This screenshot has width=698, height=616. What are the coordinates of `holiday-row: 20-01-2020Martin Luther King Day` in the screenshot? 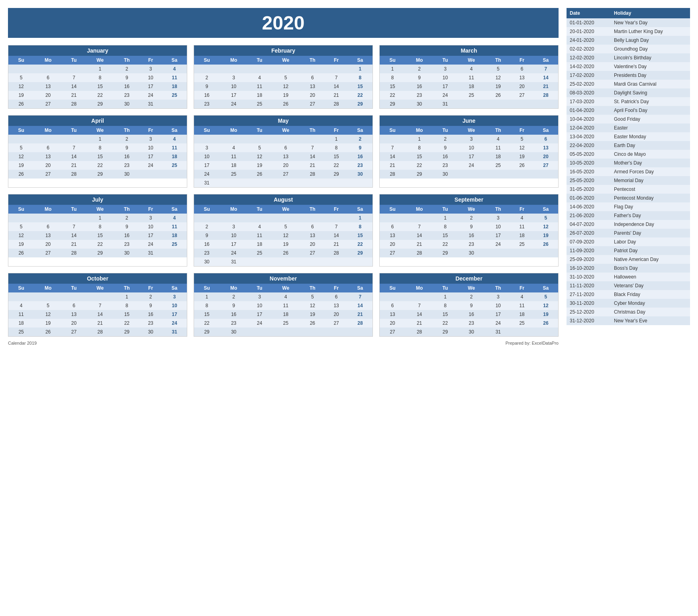 It's located at (628, 31).